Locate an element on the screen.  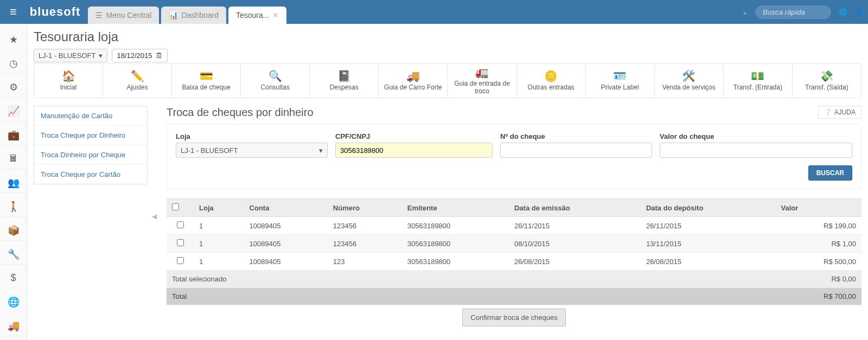
action-transf-saida: 💸Transf. (Saída) is located at coordinates (827, 81).